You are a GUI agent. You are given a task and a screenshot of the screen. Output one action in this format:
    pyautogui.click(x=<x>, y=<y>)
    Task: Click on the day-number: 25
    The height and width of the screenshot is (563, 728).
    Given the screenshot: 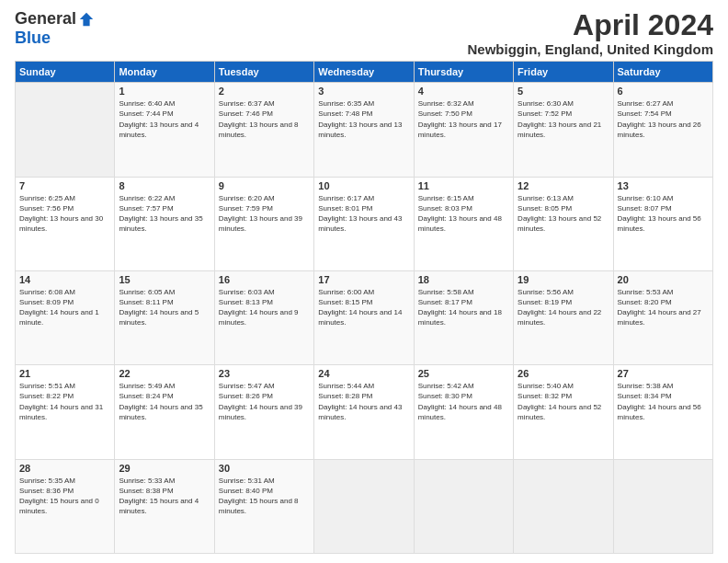 What is the action you would take?
    pyautogui.click(x=463, y=373)
    